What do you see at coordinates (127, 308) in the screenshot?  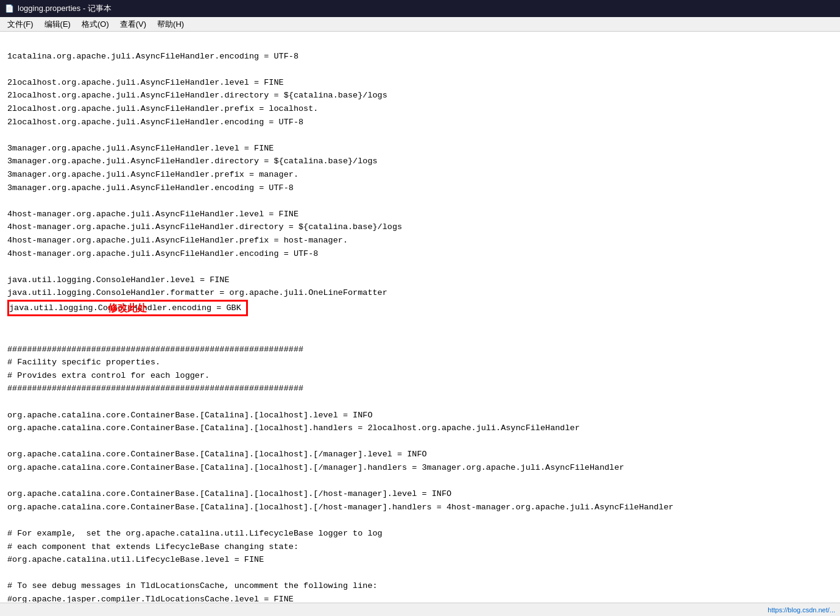 I see `annotation-label: 修改此处` at bounding box center [127, 308].